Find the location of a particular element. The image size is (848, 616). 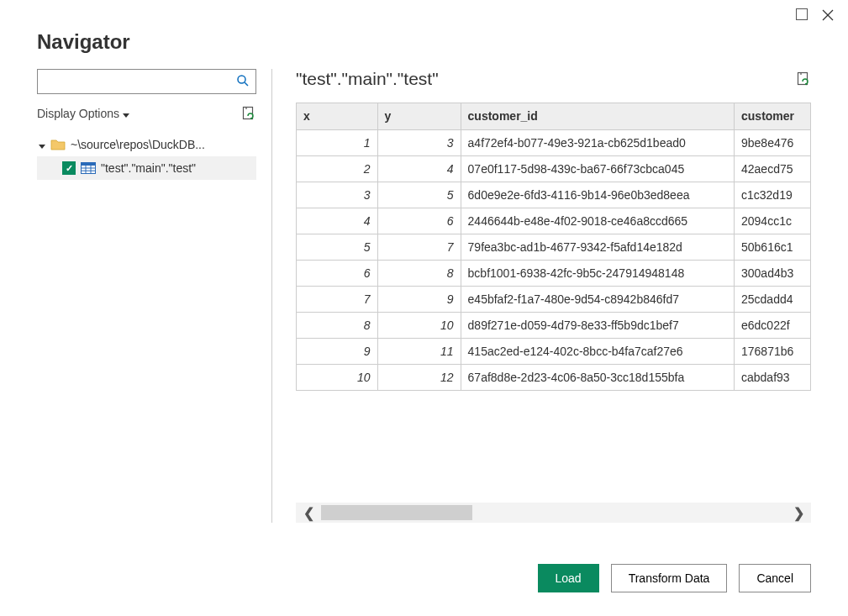

chevron-down-icon is located at coordinates (126, 113).